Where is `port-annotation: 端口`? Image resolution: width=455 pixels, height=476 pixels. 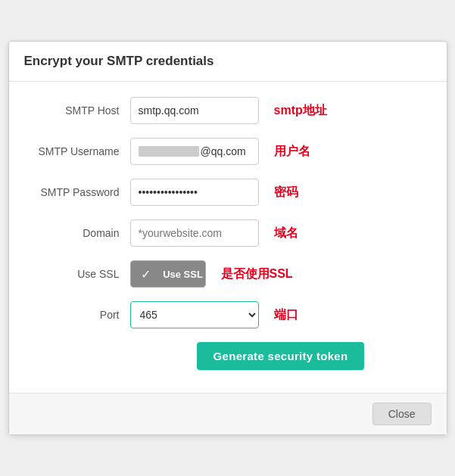
port-annotation: 端口 is located at coordinates (286, 315).